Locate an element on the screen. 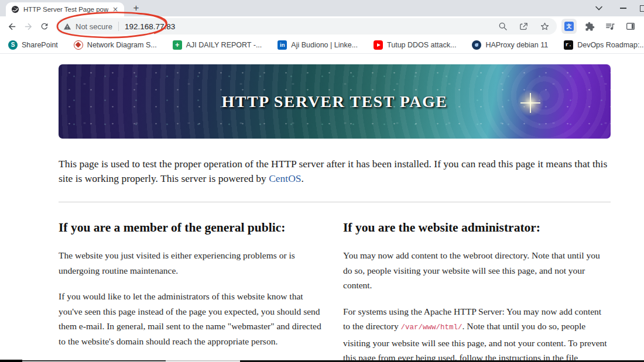  security-status-label: Not secure is located at coordinates (94, 27).